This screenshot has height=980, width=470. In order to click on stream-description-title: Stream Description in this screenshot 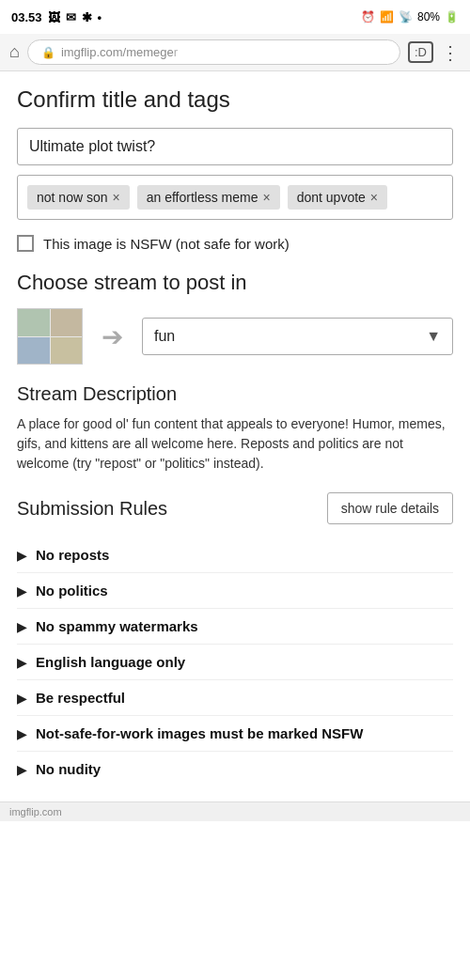, I will do `click(235, 395)`.